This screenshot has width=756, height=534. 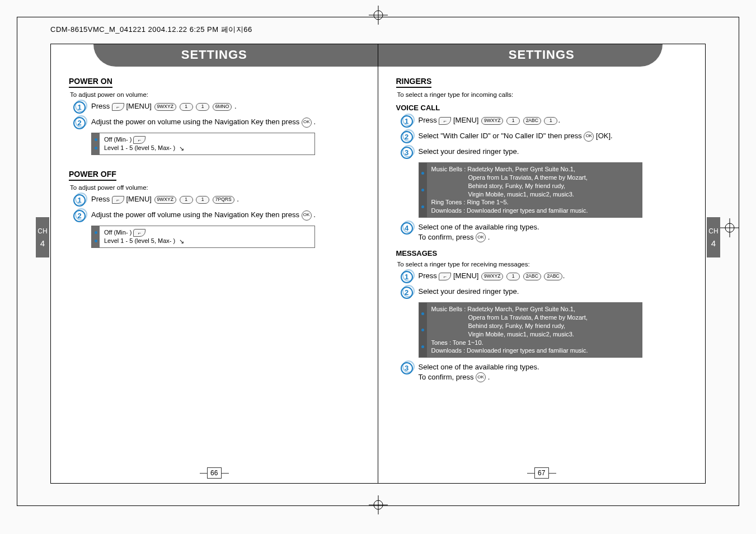 What do you see at coordinates (543, 253) in the screenshot?
I see `sub-heading-messages: MESSAGES` at bounding box center [543, 253].